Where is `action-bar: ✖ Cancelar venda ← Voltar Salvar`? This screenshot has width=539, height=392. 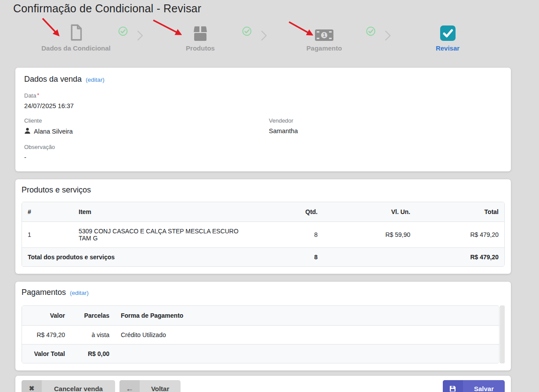 action-bar: ✖ Cancelar venda ← Voltar Salvar is located at coordinates (263, 384).